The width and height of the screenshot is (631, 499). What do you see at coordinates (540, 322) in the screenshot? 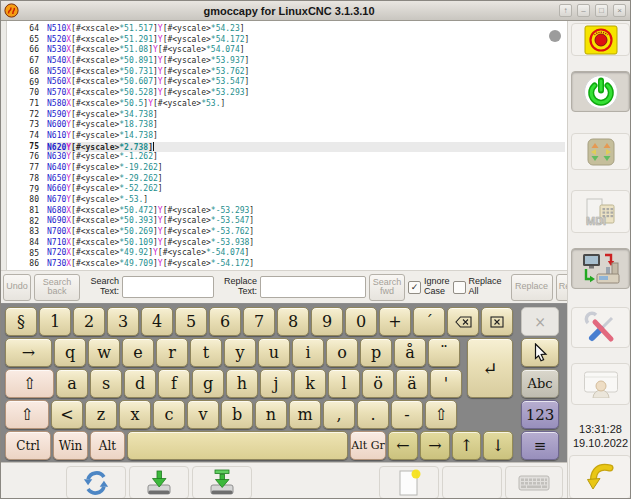
I see `key-close-keyboard: ×` at bounding box center [540, 322].